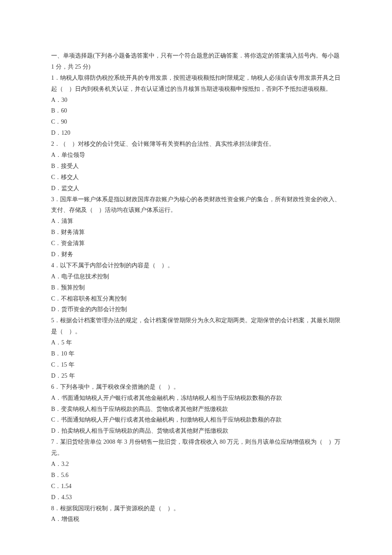 The height and width of the screenshot is (555, 392). Describe the element at coordinates (196, 409) in the screenshot. I see `option-b: B．变卖纳税人相当于应纳税款的商品、货物或者其他财产抵缴税款` at that location.